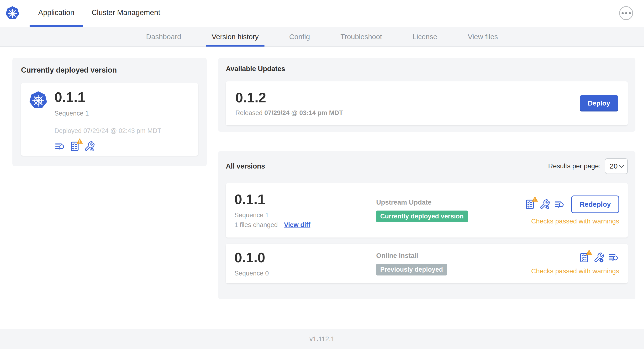 This screenshot has height=349, width=644. What do you see at coordinates (483, 36) in the screenshot?
I see `subnav-view-files: View files` at bounding box center [483, 36].